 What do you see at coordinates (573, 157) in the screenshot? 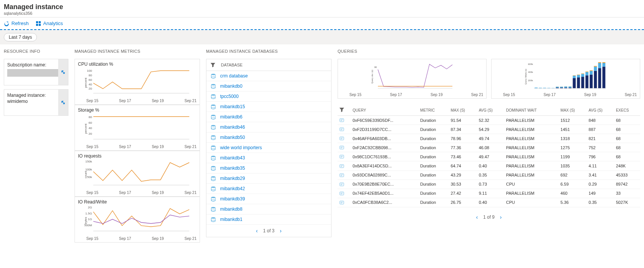
I see `query-cell: 1199` at bounding box center [573, 157].